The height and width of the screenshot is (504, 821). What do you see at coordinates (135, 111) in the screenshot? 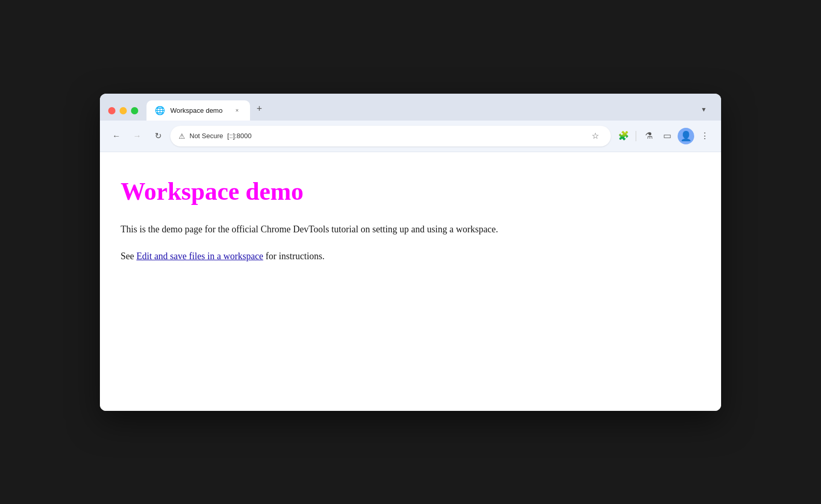
I see `maximize-traffic-light` at bounding box center [135, 111].